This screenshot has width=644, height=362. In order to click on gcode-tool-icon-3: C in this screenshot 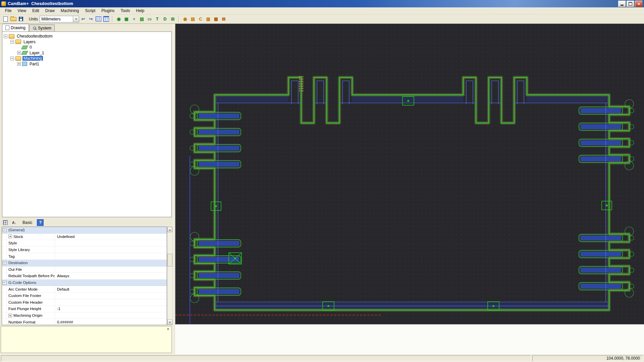, I will do `click(201, 19)`.